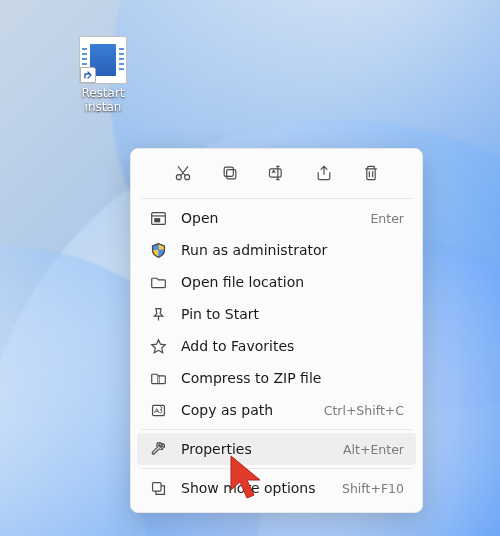  I want to click on menu-item-run-as-admin: Run as administrator, so click(276, 250).